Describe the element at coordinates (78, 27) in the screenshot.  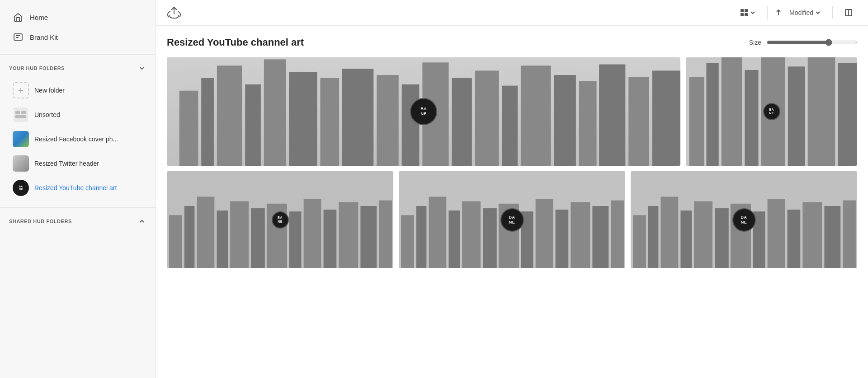
I see `sidebar-nav: Home Brand Kit` at that location.